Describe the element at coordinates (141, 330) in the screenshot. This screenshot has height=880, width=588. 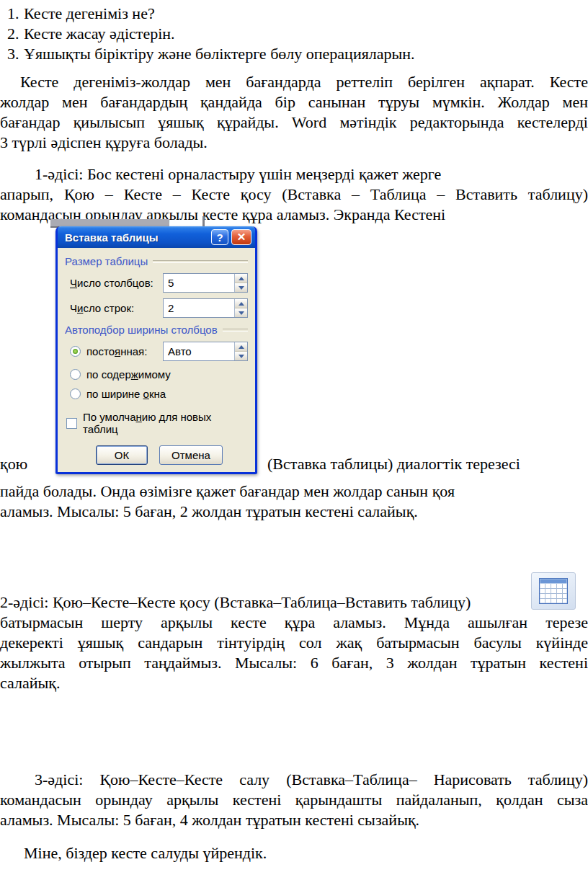
I see `group-caption-text: Автоподбор ширины столбцов` at that location.